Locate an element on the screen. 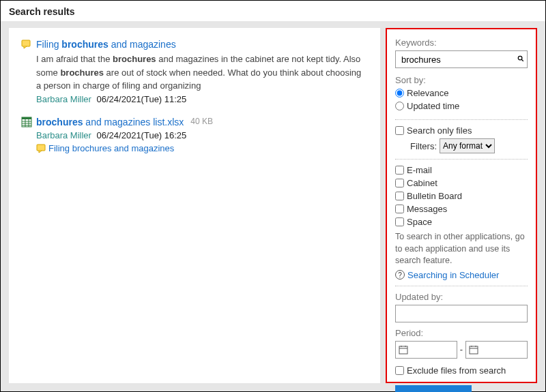 Image resolution: width=546 pixels, height=392 pixels. result-timestamp: 06/24/2021(Tue) 11:25 is located at coordinates (142, 100).